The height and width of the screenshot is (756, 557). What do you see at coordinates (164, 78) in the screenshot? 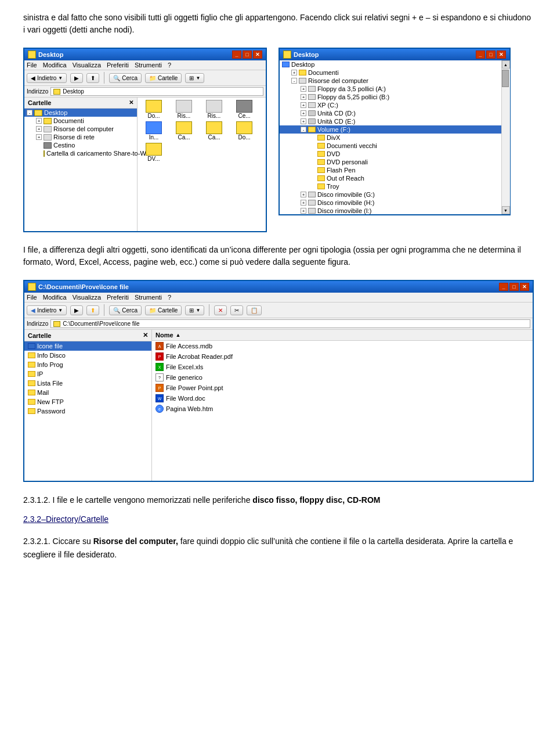
I see `win1-folders-btn: 📁 Cartelle` at bounding box center [164, 78].